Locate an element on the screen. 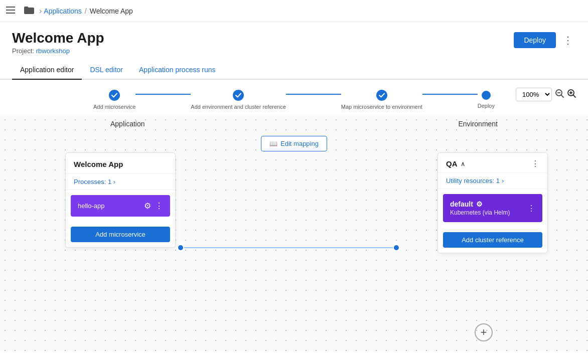 The height and width of the screenshot is (364, 588). step-add-env: Add environment and cluster reference is located at coordinates (238, 100).